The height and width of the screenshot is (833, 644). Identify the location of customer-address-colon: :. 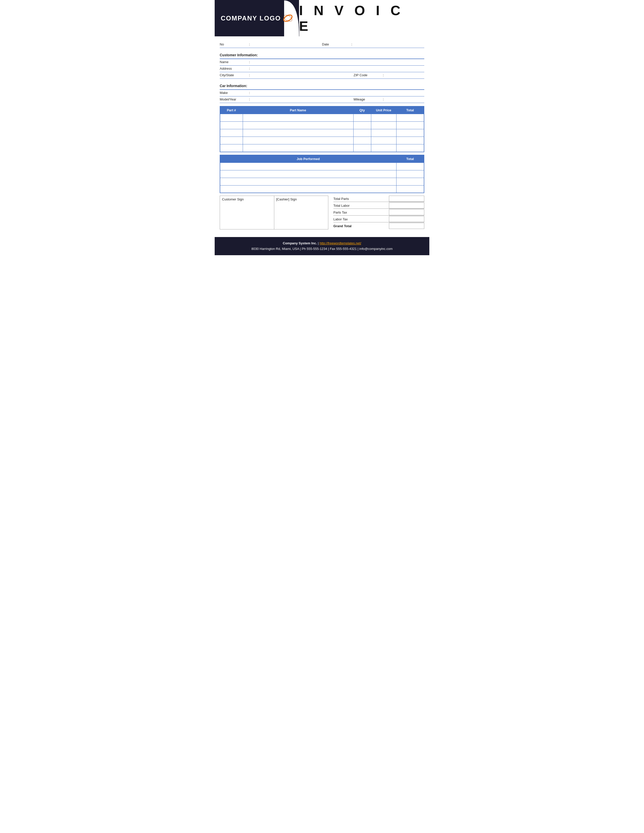
(250, 69).